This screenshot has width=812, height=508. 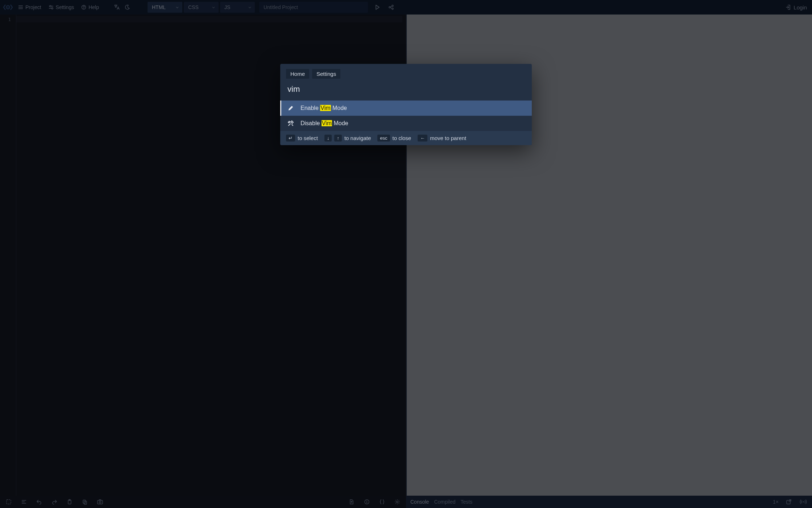 What do you see at coordinates (328, 138) in the screenshot?
I see `down-key-icon: ↓` at bounding box center [328, 138].